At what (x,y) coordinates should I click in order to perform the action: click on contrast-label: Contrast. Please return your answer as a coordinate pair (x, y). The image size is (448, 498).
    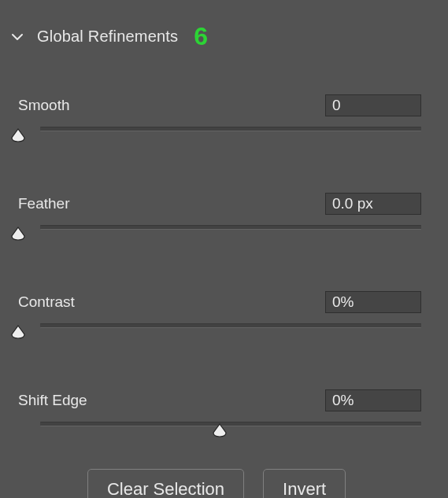
    Looking at the image, I should click on (46, 302).